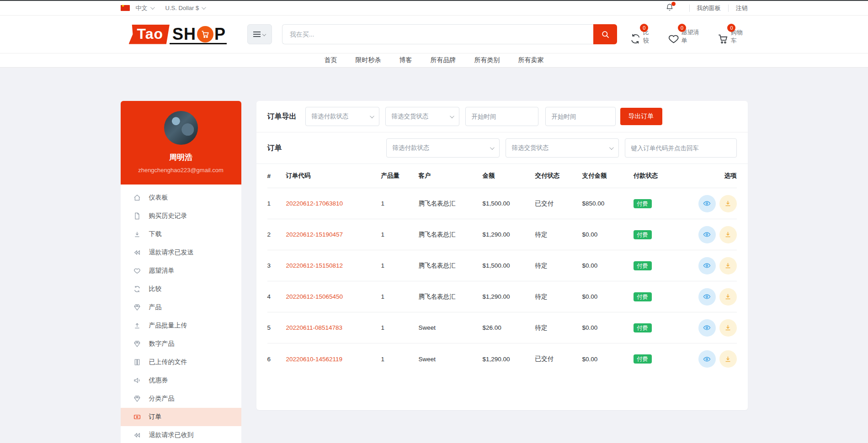 This screenshot has height=443, width=868. Describe the element at coordinates (368, 60) in the screenshot. I see `nav-flash-sale: 限时秒杀` at that location.